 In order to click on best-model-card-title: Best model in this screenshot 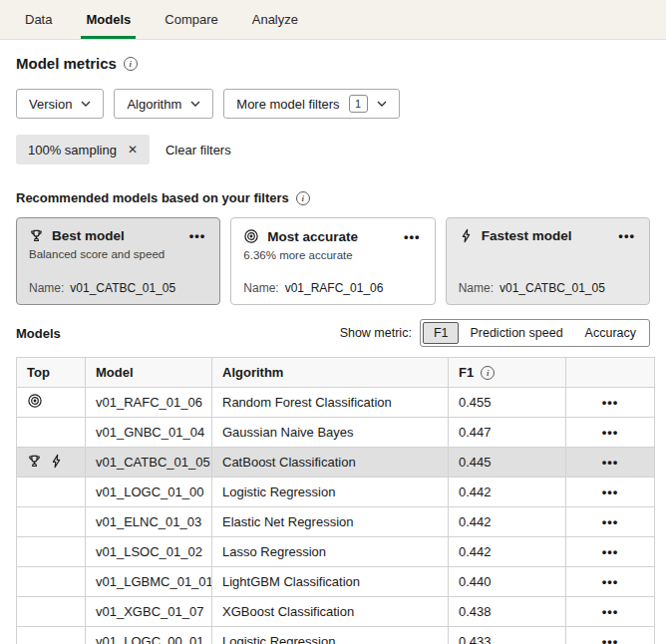, I will do `click(116, 235)`.